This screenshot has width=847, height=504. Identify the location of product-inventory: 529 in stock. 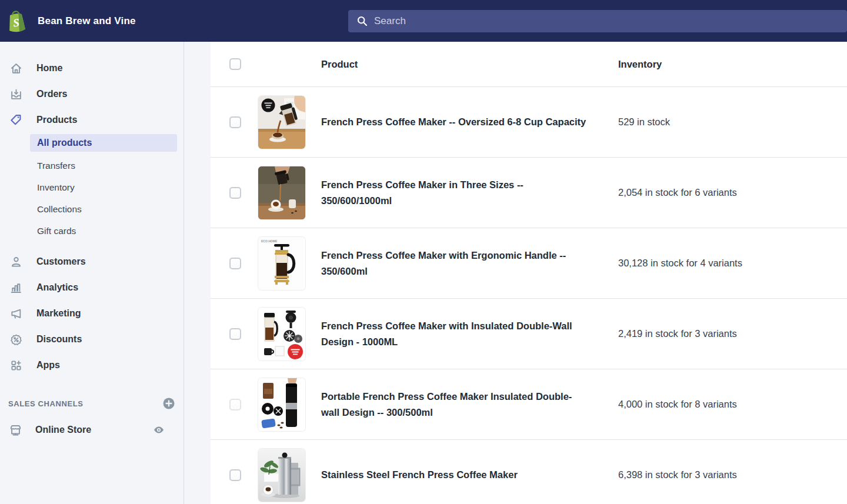
(733, 122).